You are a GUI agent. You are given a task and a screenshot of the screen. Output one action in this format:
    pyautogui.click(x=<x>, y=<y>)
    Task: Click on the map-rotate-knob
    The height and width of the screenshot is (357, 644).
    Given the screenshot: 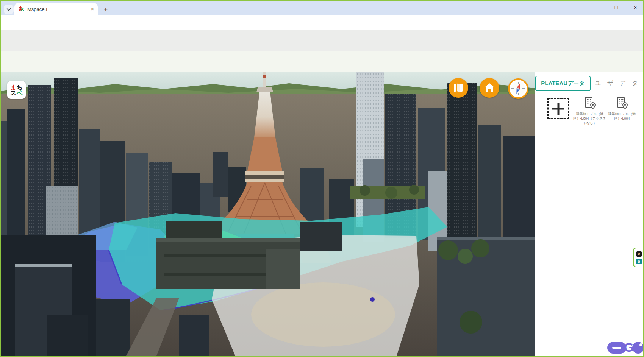 What is the action you would take?
    pyautogui.click(x=638, y=348)
    